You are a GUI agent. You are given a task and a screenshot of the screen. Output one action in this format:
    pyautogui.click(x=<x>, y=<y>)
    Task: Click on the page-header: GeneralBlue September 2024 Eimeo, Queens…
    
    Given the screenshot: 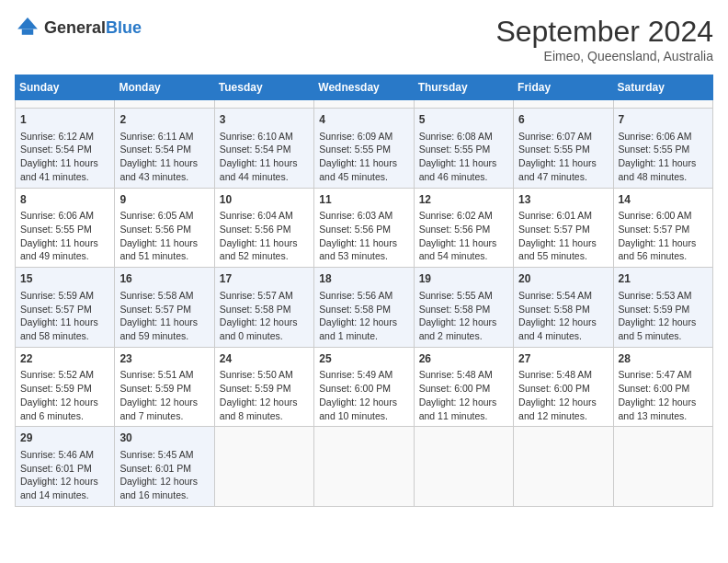 What is the action you would take?
    pyautogui.click(x=364, y=39)
    